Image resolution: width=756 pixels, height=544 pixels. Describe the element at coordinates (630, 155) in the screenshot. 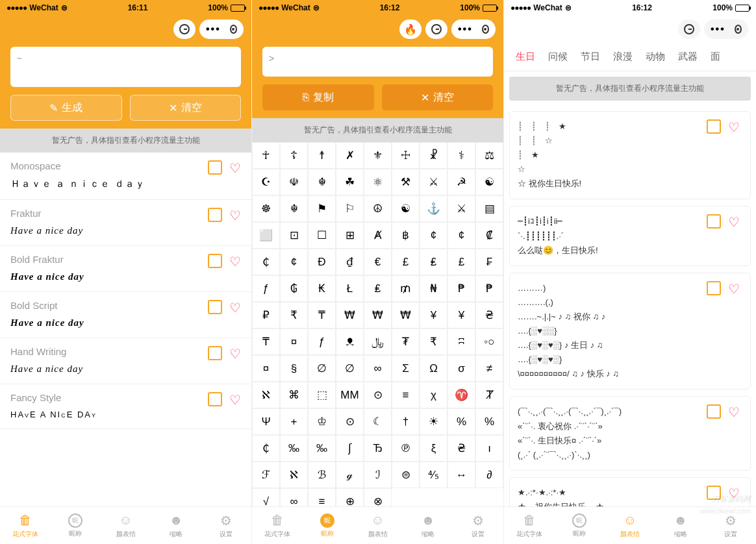

I see `emoji-card: ♡┊ ┊ ┊ ★ ┊ ┊ ☆ ┊ ★ ☆ ☆ 祝你生日快乐!` at that location.